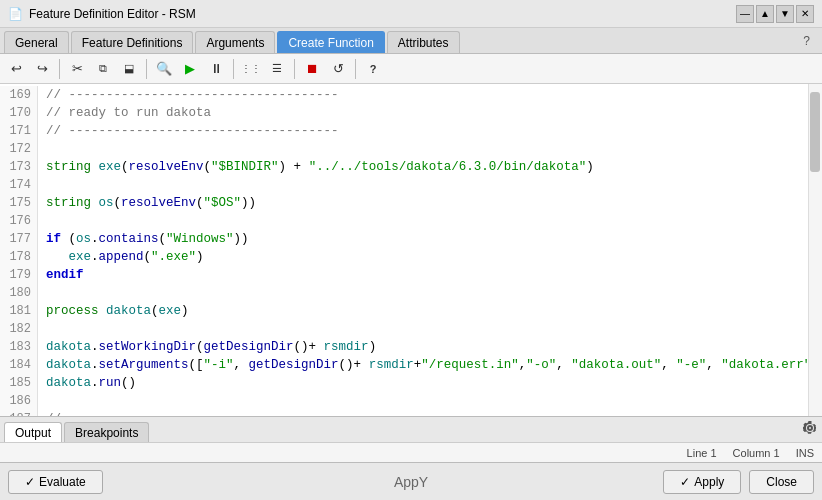 Image resolution: width=822 pixels, height=500 pixels. What do you see at coordinates (33, 432) in the screenshot?
I see `tab-output: Output` at bounding box center [33, 432].